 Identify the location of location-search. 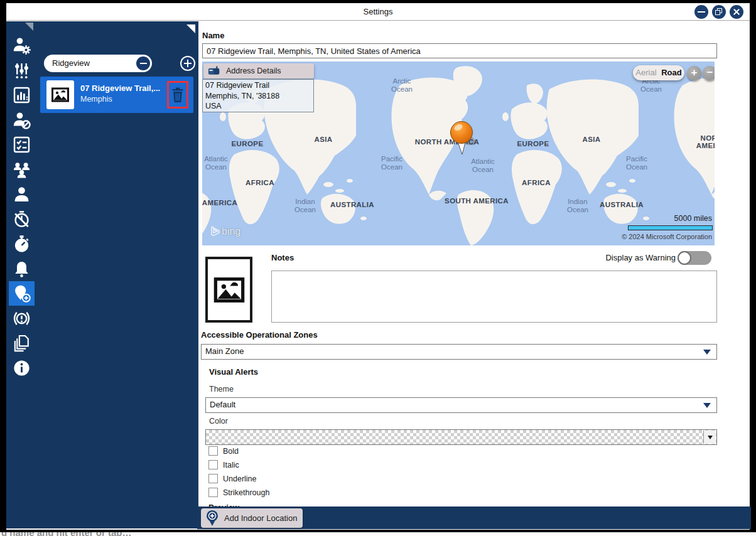
(98, 63).